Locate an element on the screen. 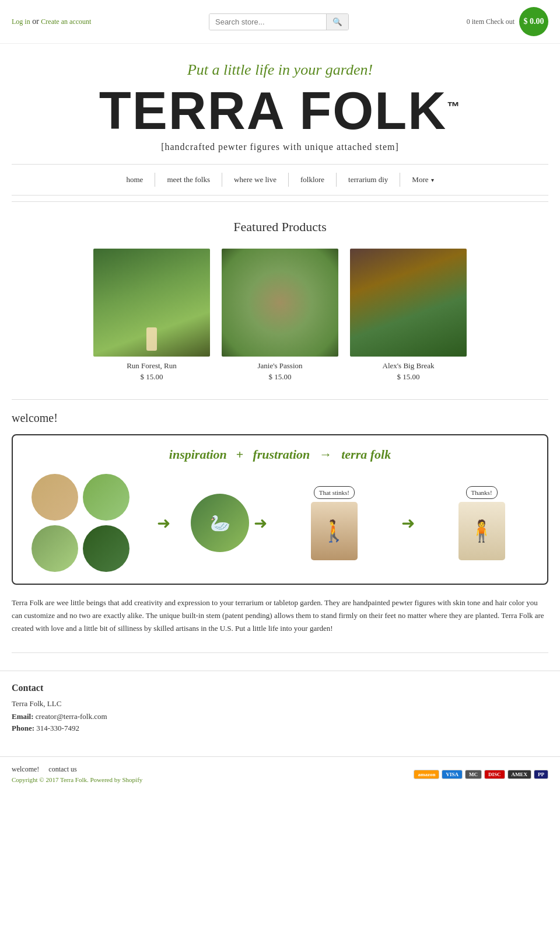  diagram-formula: inspiration + frustration → terra folk is located at coordinates (280, 455).